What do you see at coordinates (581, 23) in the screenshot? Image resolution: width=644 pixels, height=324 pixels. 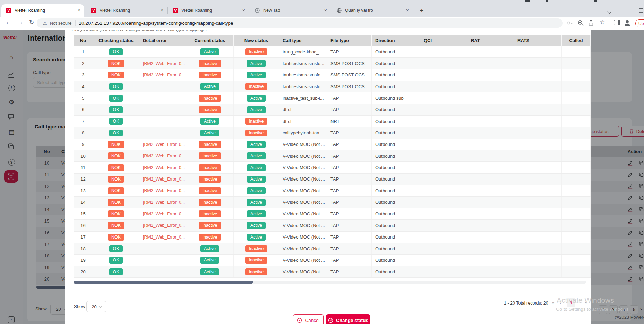 I see `zoom-icon` at bounding box center [581, 23].